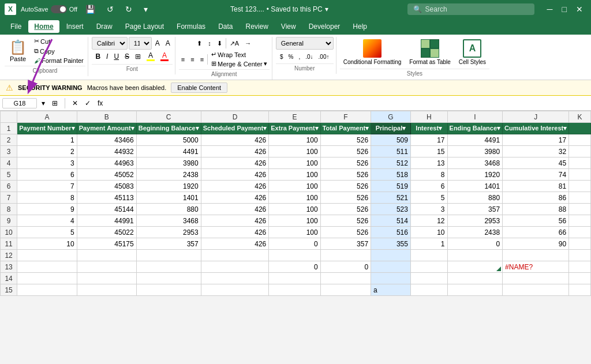  I want to click on copy-button: ⧉ Copy, so click(59, 51).